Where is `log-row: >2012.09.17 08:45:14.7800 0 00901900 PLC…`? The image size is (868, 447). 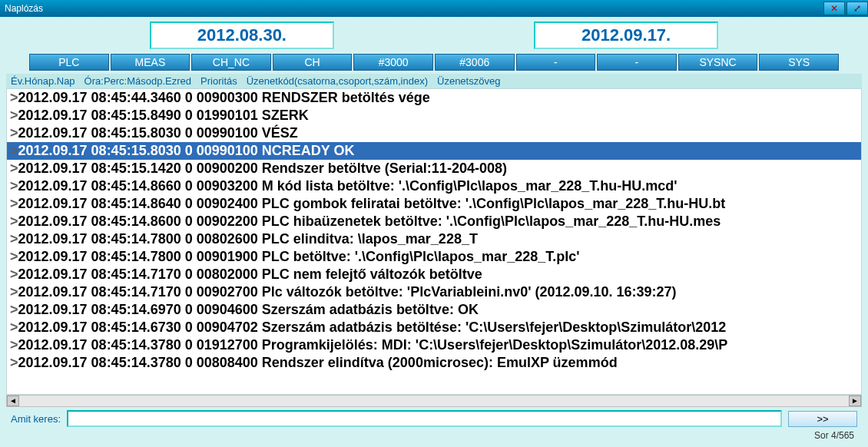 log-row: >2012.09.17 08:45:14.7800 0 00901900 PLC… is located at coordinates (434, 257).